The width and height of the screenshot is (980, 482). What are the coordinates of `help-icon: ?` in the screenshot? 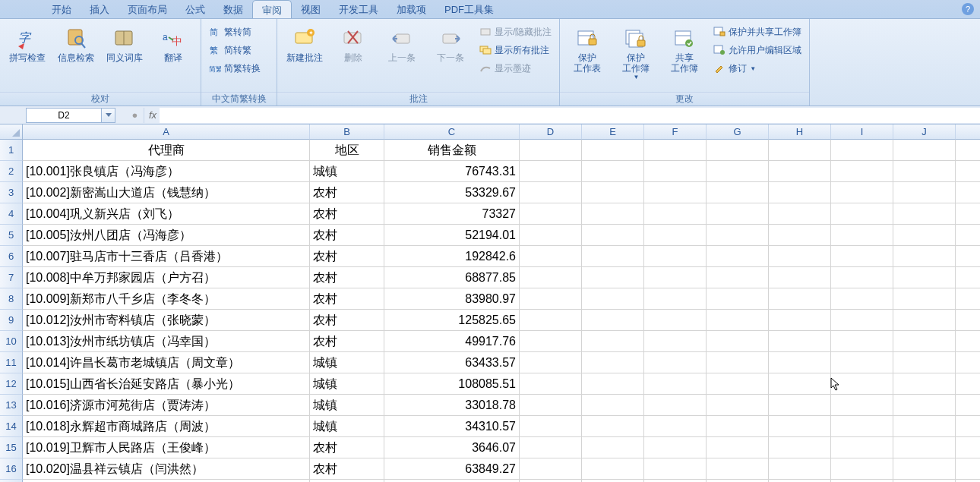 It's located at (968, 9).